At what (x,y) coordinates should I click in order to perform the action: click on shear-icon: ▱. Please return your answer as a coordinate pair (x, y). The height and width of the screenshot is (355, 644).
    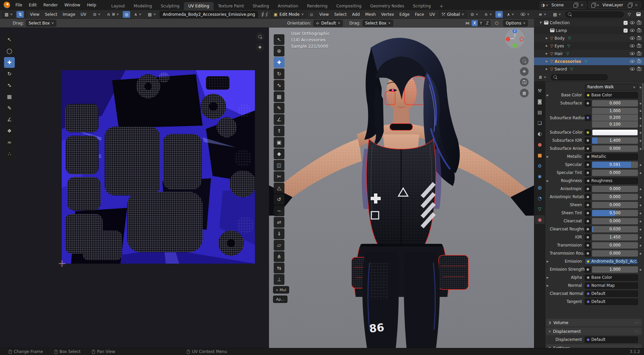
    Looking at the image, I should click on (279, 245).